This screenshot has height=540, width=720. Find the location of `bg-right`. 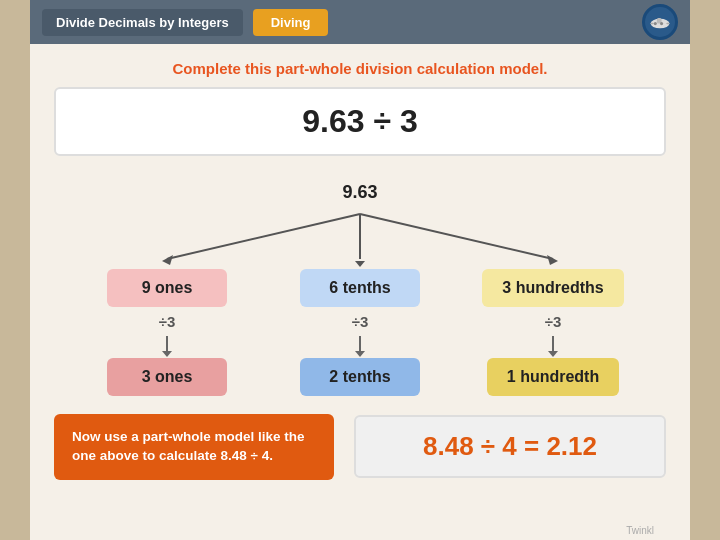

bg-right is located at coordinates (705, 270).